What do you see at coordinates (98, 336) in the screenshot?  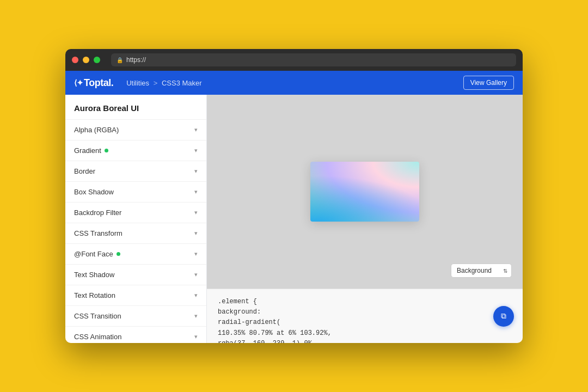 I see `sidebar-item-animation-left: CSS Animation` at bounding box center [98, 336].